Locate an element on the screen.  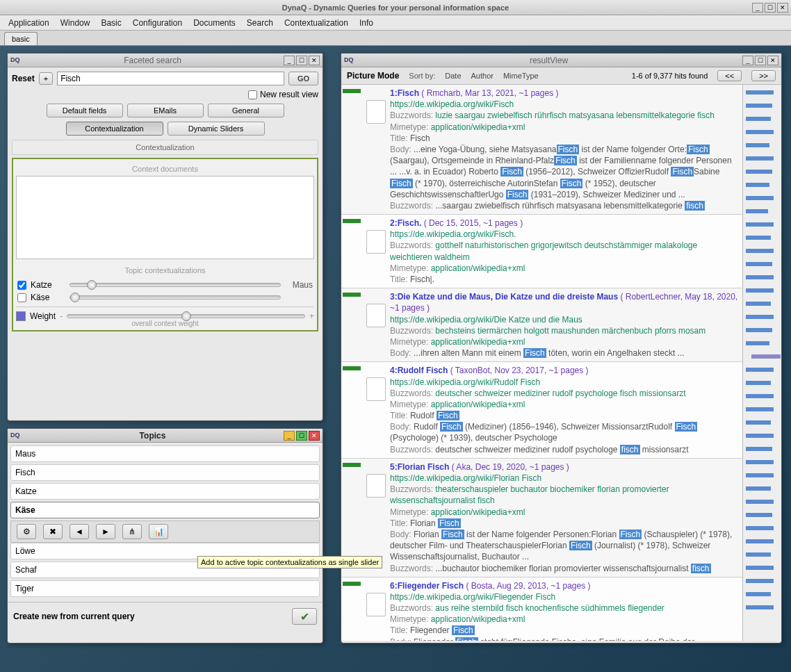
result-title: resultView is located at coordinates (549, 60).